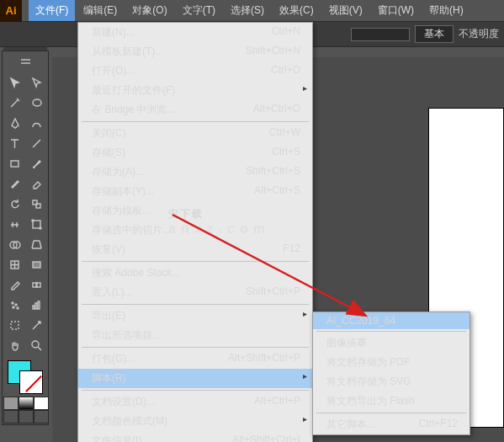  What do you see at coordinates (391, 343) in the screenshot?
I see `scripts-submenu-item-2: 图像描摹` at bounding box center [391, 343].